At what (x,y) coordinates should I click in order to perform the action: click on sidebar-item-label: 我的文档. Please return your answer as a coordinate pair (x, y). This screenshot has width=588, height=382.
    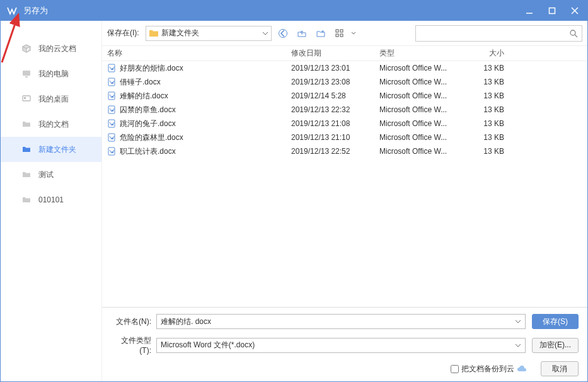
    Looking at the image, I should click on (54, 125).